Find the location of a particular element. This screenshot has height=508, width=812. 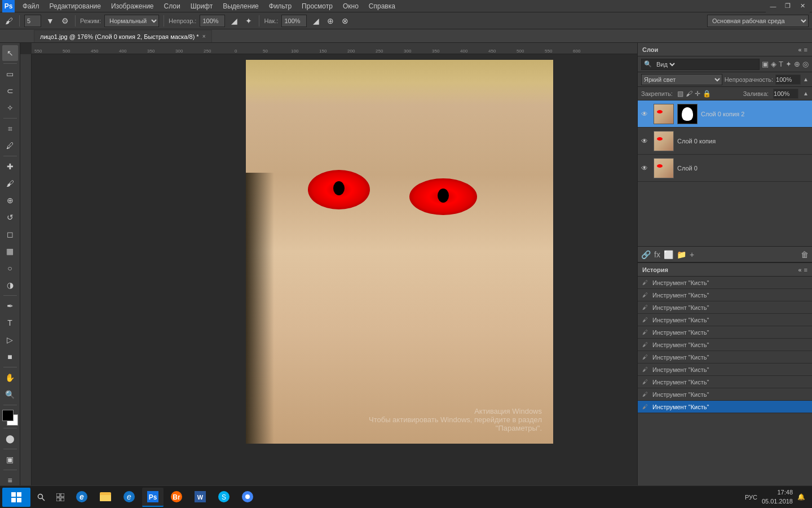

menu-image: Изображение is located at coordinates (133, 6).